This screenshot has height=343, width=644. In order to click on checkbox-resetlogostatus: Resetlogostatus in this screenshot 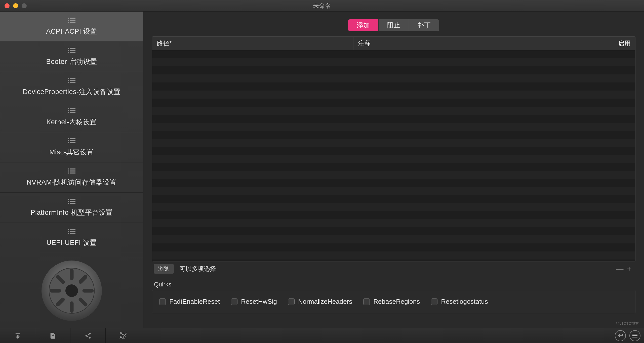, I will do `click(459, 302)`.